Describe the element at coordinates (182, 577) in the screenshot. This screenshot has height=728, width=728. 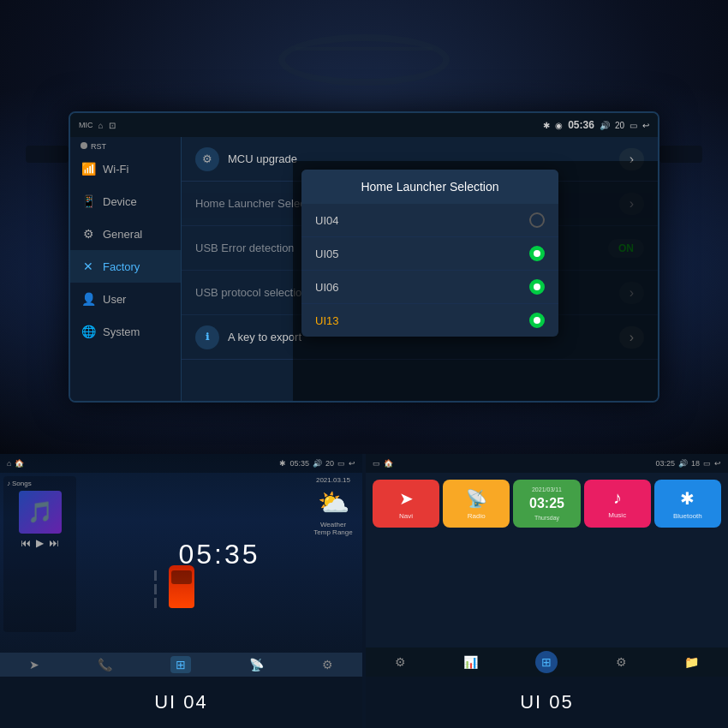
I see `car-window` at that location.